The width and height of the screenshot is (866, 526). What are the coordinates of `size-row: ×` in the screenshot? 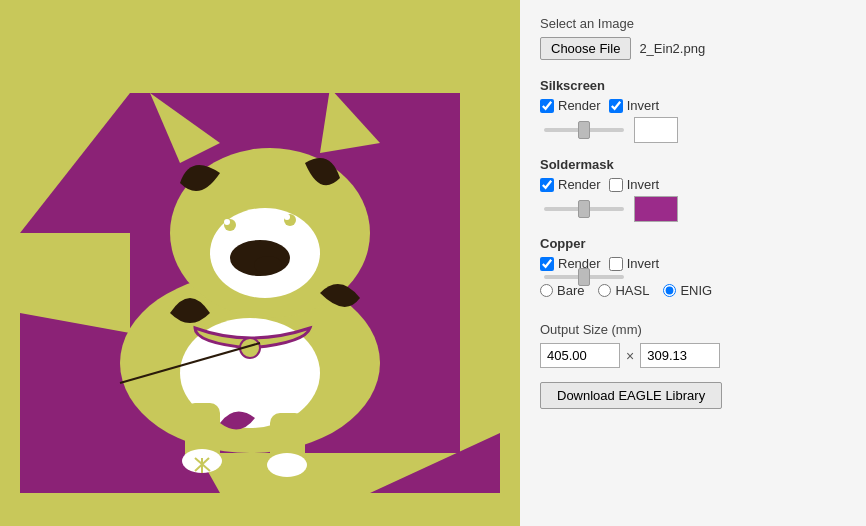 It's located at (693, 356).